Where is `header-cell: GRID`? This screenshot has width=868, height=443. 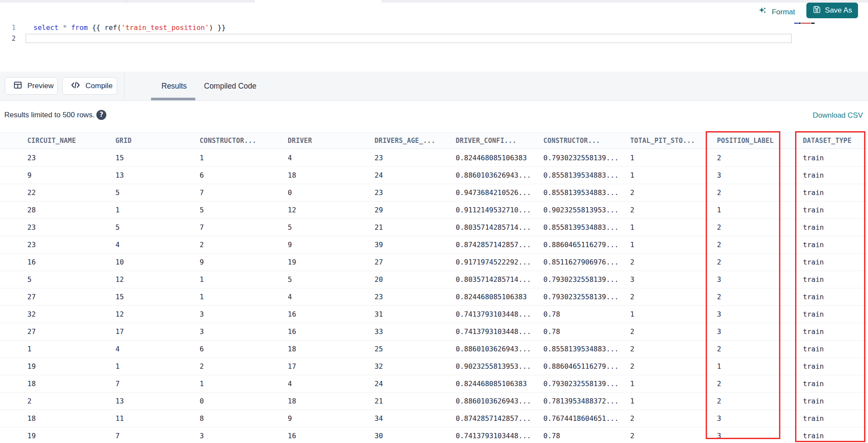 header-cell: GRID is located at coordinates (158, 141).